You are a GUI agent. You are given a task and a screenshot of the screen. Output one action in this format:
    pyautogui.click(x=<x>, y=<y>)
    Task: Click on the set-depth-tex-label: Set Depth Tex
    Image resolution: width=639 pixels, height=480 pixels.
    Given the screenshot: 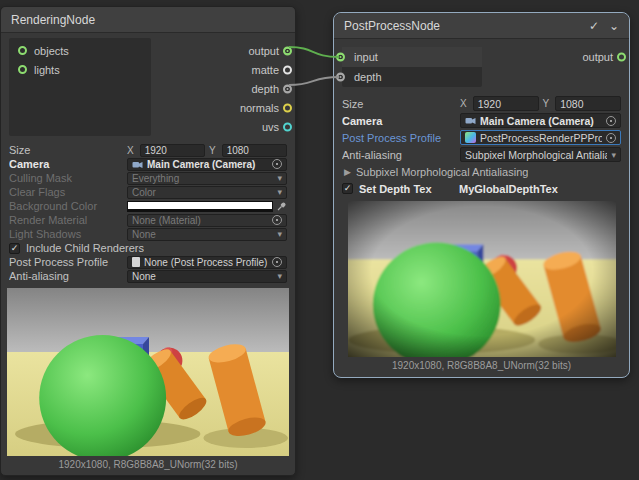 What is the action you would take?
    pyautogui.click(x=409, y=189)
    